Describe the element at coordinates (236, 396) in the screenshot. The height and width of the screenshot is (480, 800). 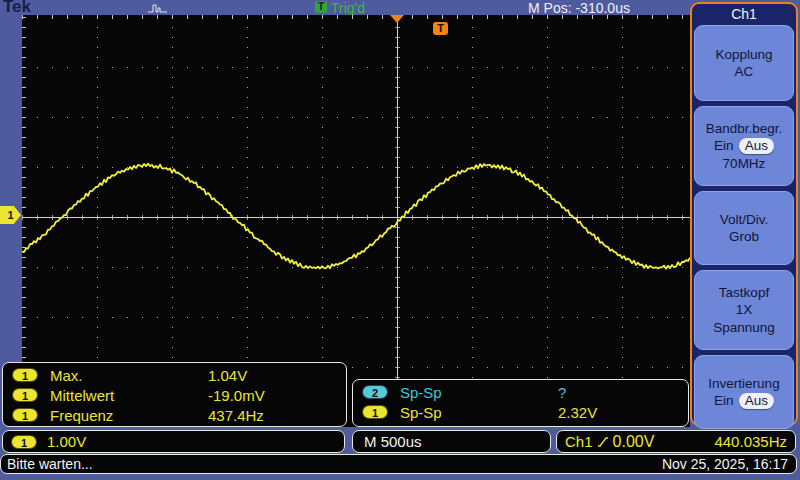
I see `measurement-value: -19.0mV` at that location.